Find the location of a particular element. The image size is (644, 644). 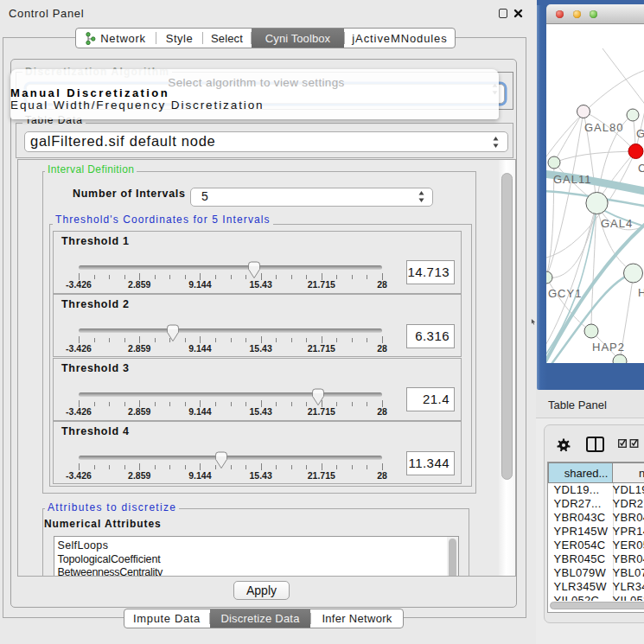

svg-text: CR is located at coordinates (641, 168).